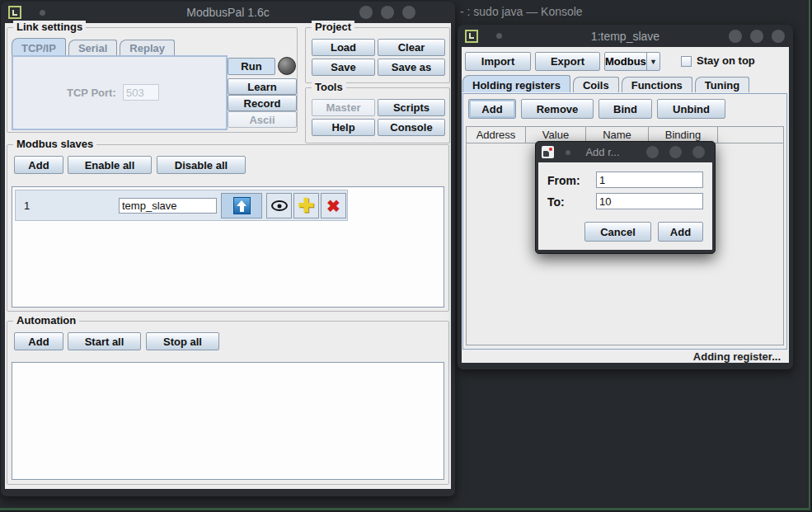  I want to click on learn-button: Learn, so click(262, 87).